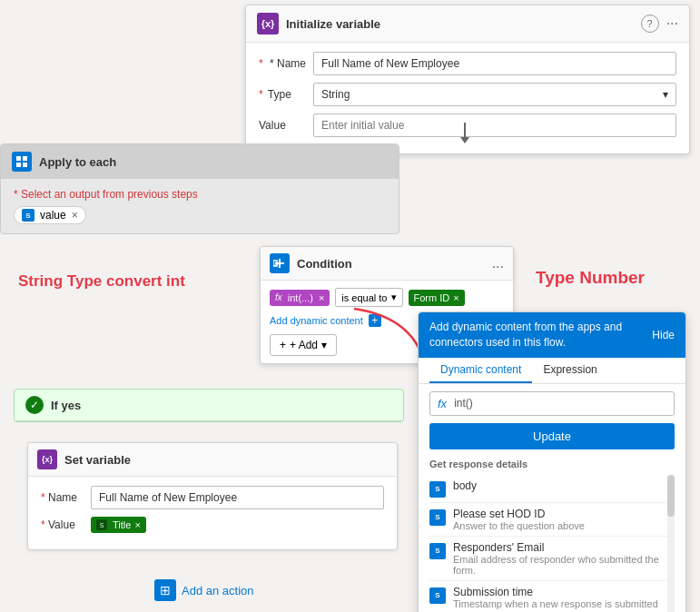 This screenshot has height=612, width=700. Describe the element at coordinates (212, 525) in the screenshot. I see `sv-value-row: * Value S Title ×` at that location.